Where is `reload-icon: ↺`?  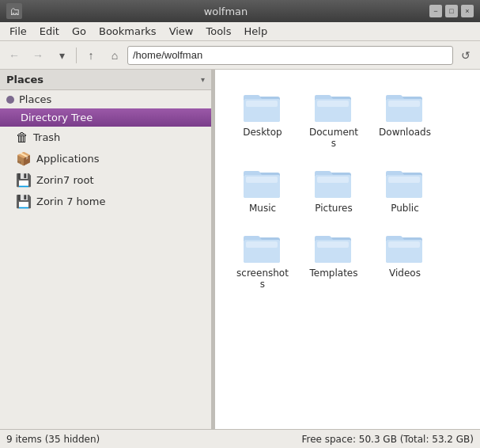
reload-icon: ↺ is located at coordinates (466, 55).